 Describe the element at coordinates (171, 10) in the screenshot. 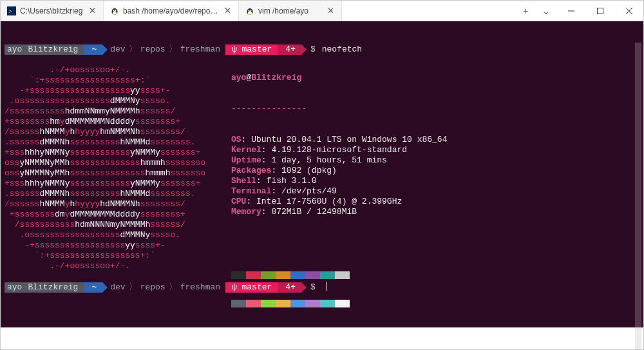

I see `tab: bash /home/ayo/dev/repos/fres✕` at that location.